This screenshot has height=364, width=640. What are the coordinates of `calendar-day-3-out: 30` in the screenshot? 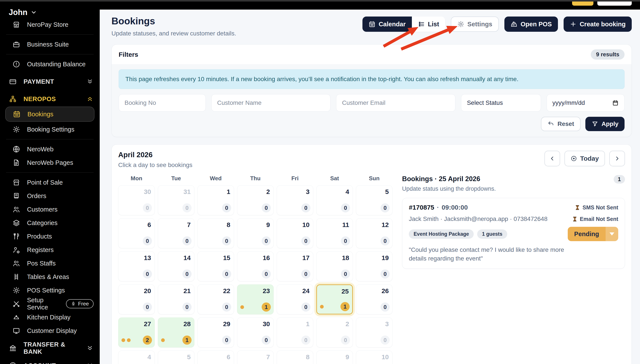 It's located at (374, 332).